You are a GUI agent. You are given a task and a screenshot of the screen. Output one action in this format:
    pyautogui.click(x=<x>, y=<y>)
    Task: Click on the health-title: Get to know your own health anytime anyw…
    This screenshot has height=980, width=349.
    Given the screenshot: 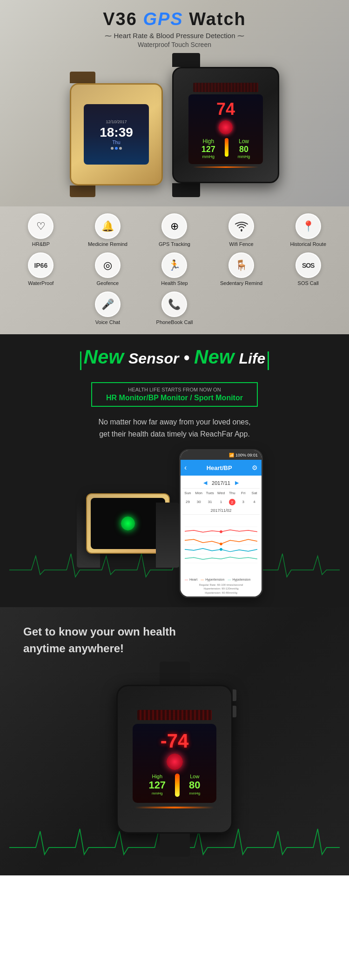 What is the action you would take?
    pyautogui.click(x=174, y=640)
    